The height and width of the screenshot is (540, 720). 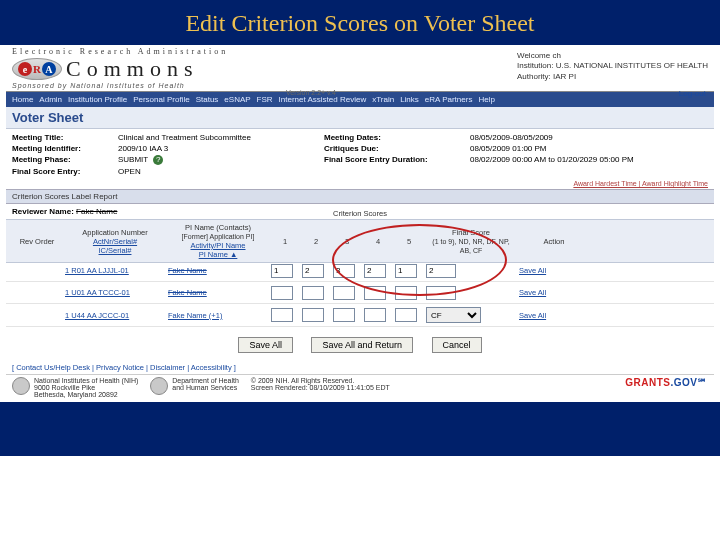 What do you see at coordinates (159, 386) in the screenshot?
I see `hhs-seal-icon` at bounding box center [159, 386].